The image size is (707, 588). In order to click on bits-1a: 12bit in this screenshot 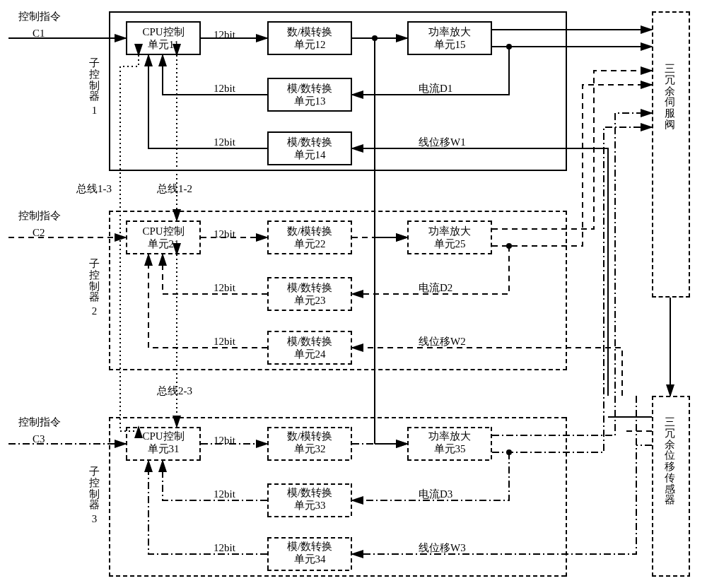, I will do `click(225, 35)`.